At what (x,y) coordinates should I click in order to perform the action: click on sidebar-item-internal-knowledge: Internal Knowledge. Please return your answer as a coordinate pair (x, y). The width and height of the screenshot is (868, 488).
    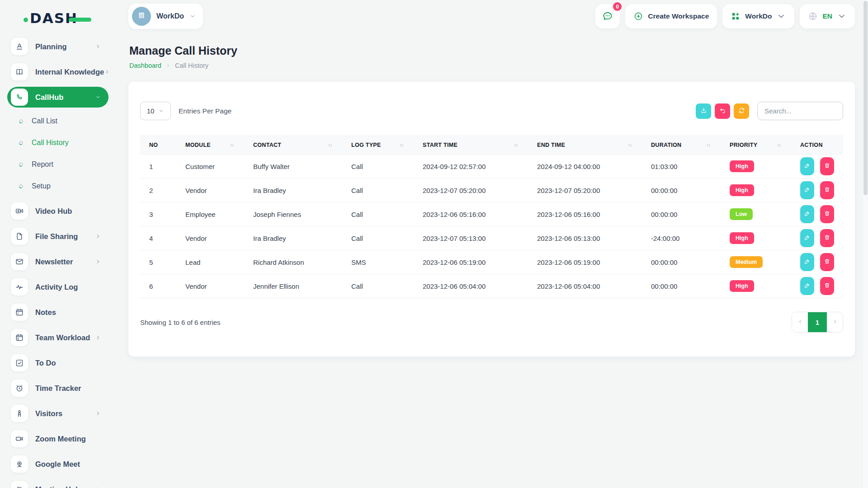
    Looking at the image, I should click on (58, 72).